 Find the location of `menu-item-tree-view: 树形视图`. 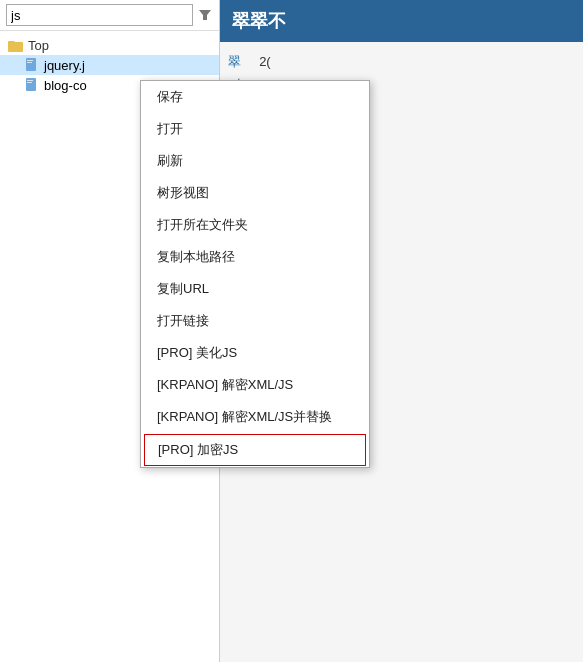

menu-item-tree-view: 树形视图 is located at coordinates (255, 193).